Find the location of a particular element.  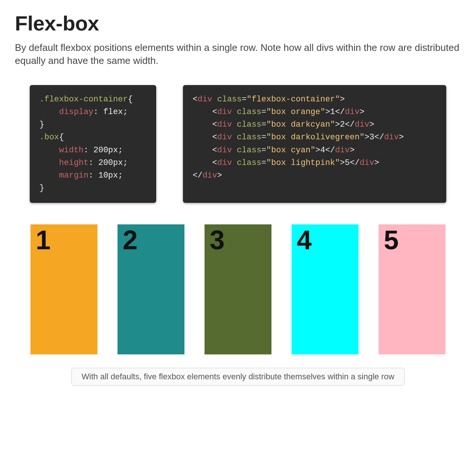

demo-box-2: 2 is located at coordinates (151, 289).